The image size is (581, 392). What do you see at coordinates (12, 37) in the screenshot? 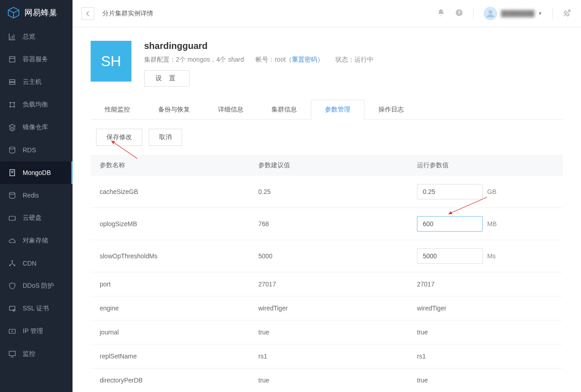
I see `chart-icon` at bounding box center [12, 37].